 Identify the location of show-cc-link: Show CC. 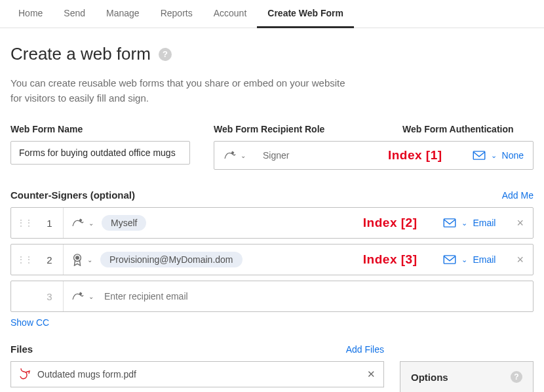
(30, 323).